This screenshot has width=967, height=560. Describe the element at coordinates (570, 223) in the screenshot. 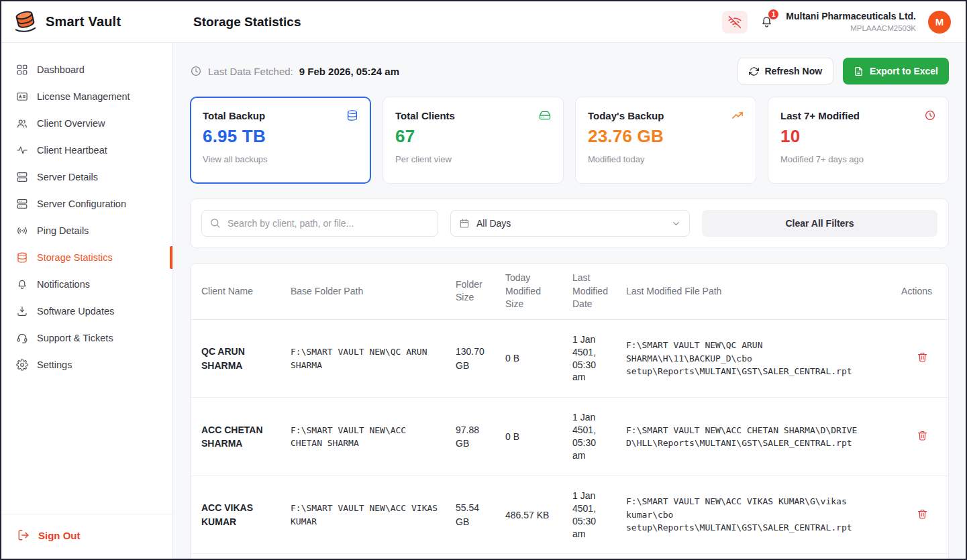

I see `day-filter-select: All Days` at that location.